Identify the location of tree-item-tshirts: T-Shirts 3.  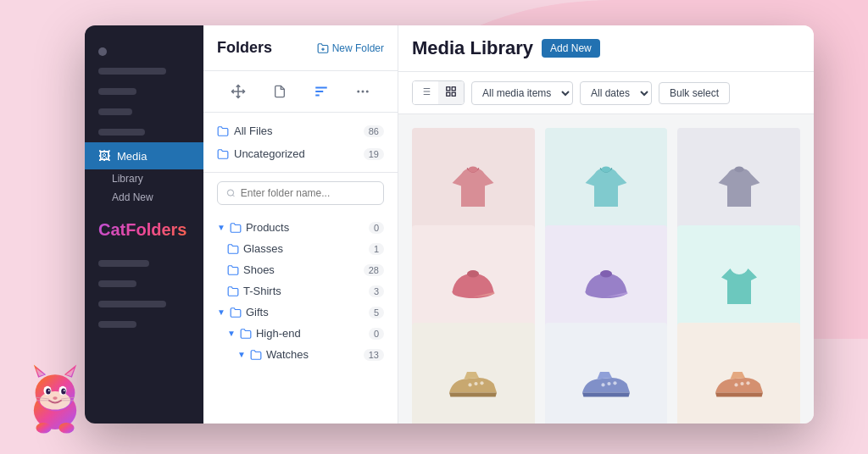
(300, 291).